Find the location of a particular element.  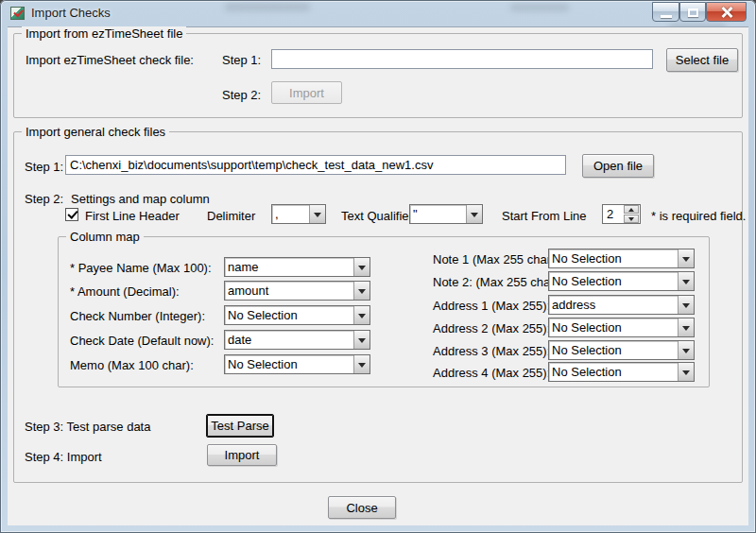

address2-label: Address 2 (Max 255): is located at coordinates (491, 329).